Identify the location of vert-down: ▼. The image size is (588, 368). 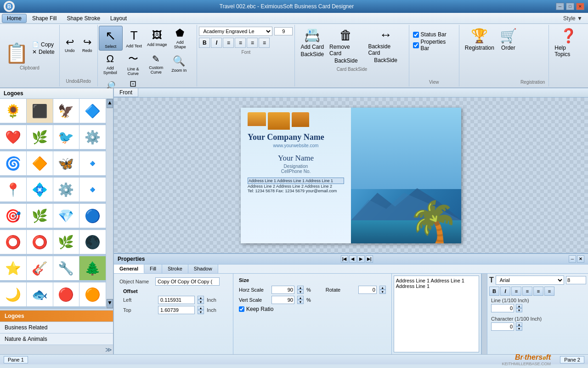
(300, 302).